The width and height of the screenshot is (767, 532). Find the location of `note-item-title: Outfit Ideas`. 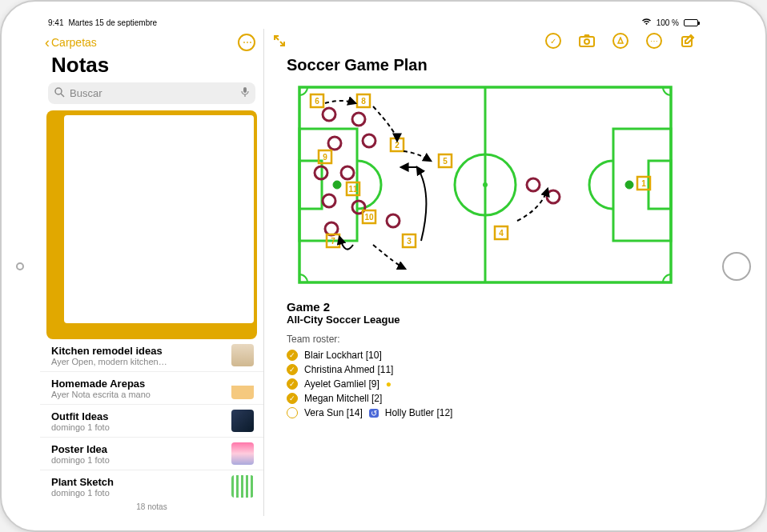

note-item-title: Outfit Ideas is located at coordinates (138, 416).